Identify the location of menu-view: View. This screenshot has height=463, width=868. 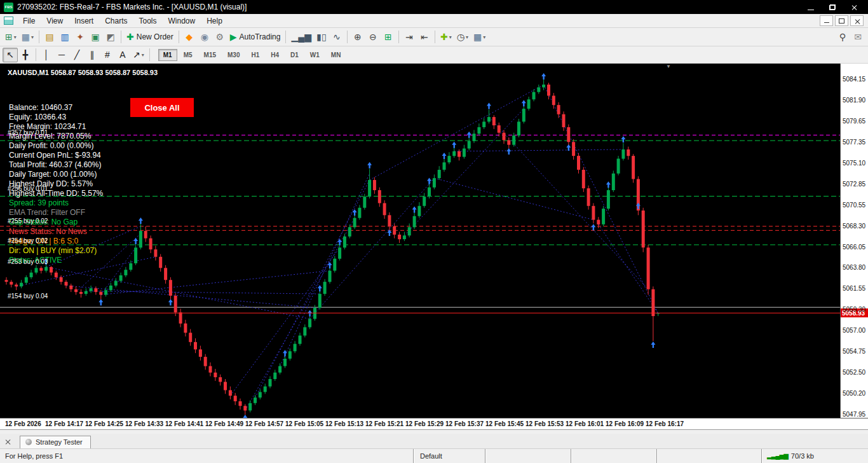
(55, 21).